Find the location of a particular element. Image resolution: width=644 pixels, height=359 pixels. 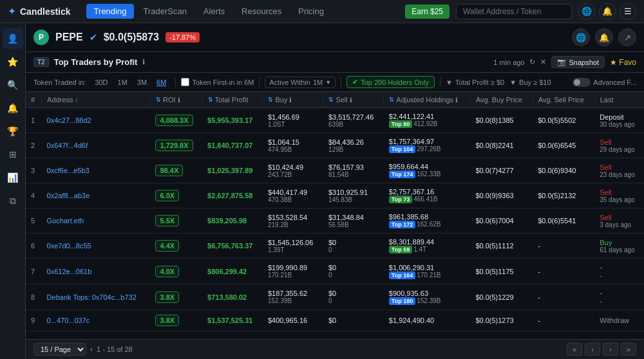

hdr-icon-share: ↗ is located at coordinates (627, 37).